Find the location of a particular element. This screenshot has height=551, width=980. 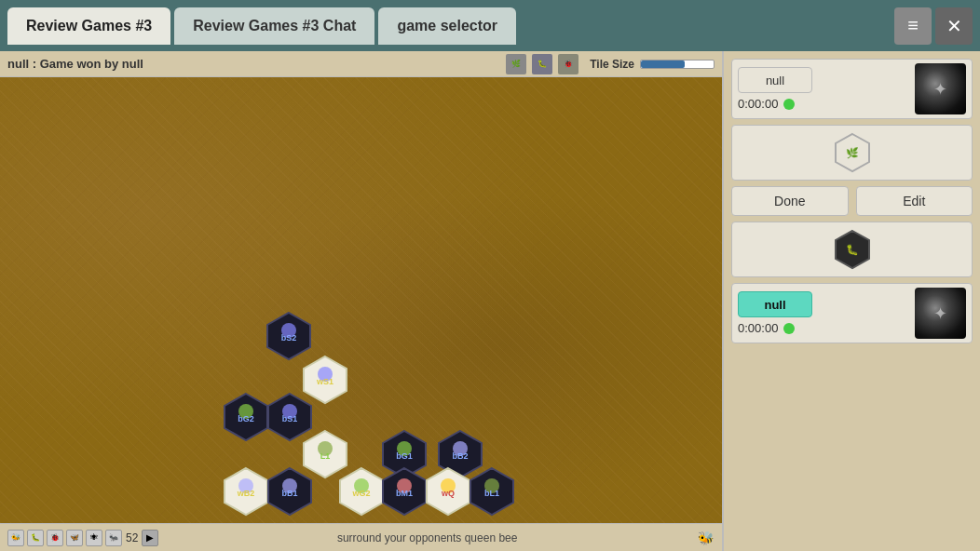

piece-bA2: bA2 is located at coordinates (476, 522).